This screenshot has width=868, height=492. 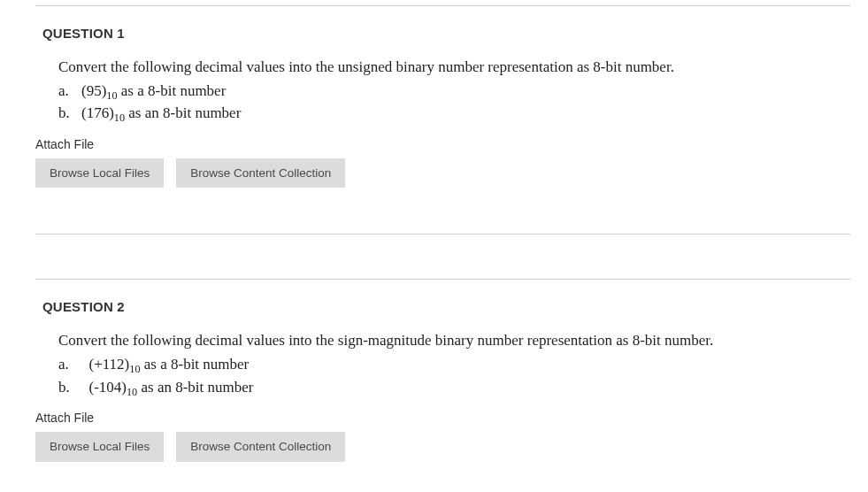 I want to click on list-item: a. (+112)10 as a 8-bit number, so click(x=464, y=365).